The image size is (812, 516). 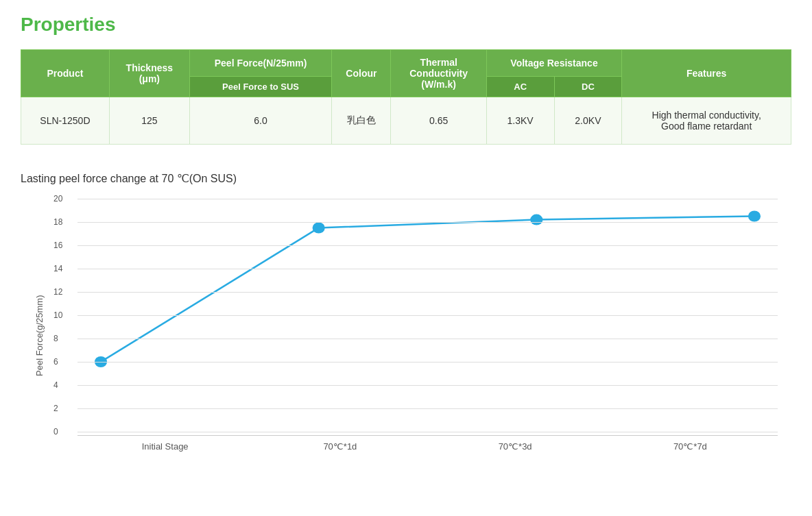 What do you see at coordinates (520, 87) in the screenshot?
I see `header-ac: AC` at bounding box center [520, 87].